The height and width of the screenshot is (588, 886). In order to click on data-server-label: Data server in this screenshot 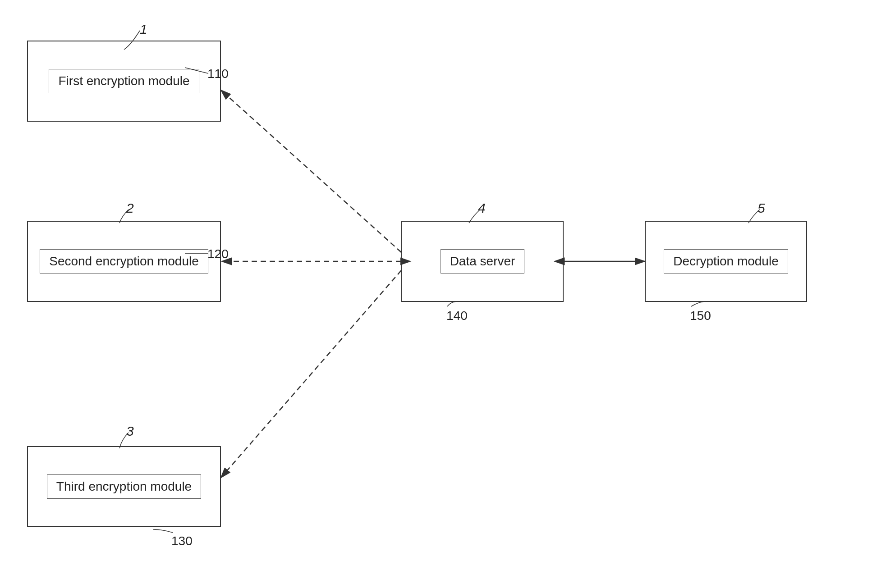, I will do `click(482, 261)`.